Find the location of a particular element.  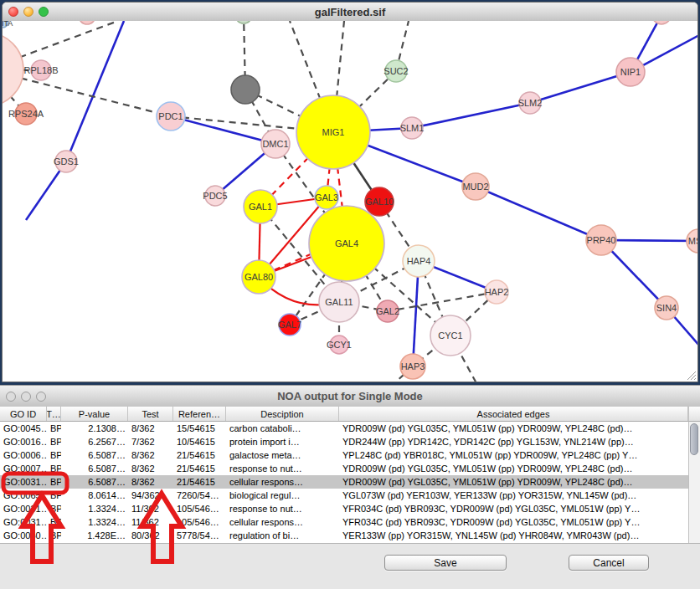

cell: protein import i… is located at coordinates (283, 442).